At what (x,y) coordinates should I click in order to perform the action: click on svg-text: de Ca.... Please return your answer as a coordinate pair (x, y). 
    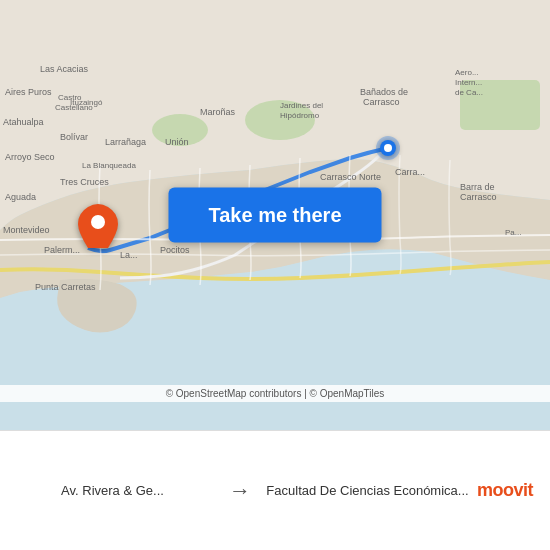
    Looking at the image, I should click on (469, 92).